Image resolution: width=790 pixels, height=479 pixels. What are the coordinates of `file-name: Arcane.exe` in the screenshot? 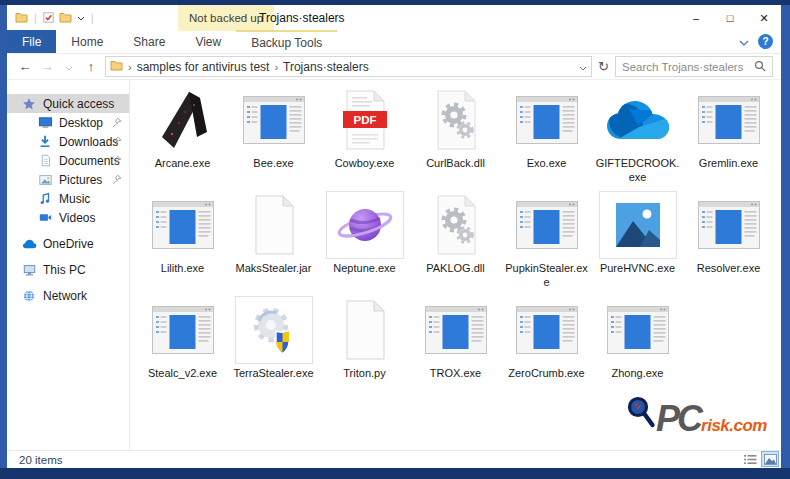 It's located at (183, 164).